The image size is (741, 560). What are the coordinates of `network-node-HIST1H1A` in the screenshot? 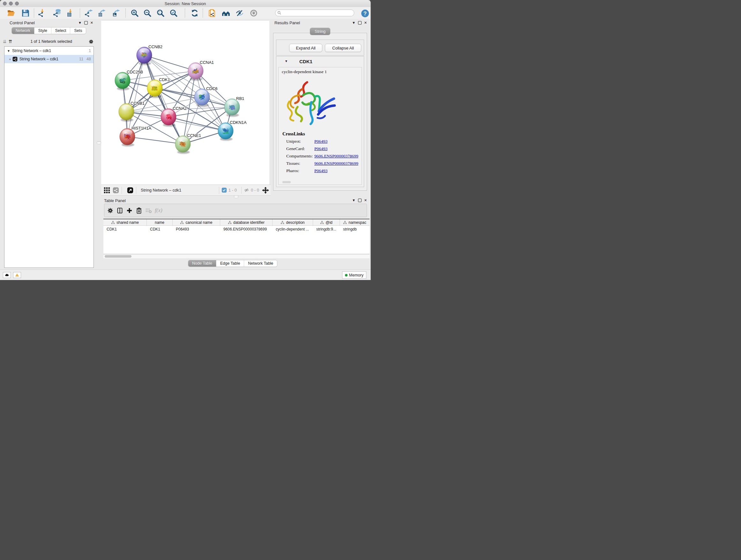 It's located at (127, 137).